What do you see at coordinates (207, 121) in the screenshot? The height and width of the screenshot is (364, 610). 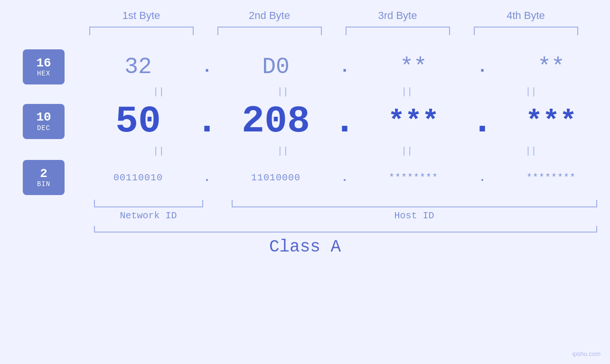 I see `dec-dot1: .` at bounding box center [207, 121].